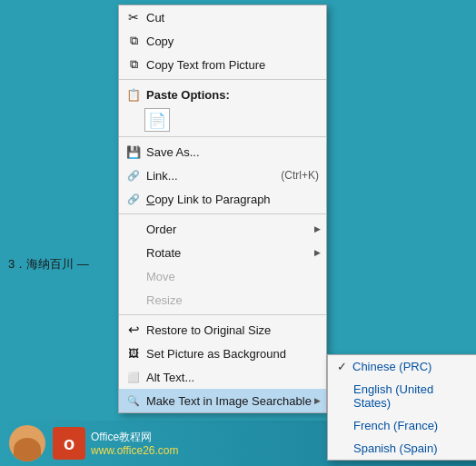 The image size is (476, 466). Describe the element at coordinates (233, 276) in the screenshot. I see `move-label: Move` at that location.